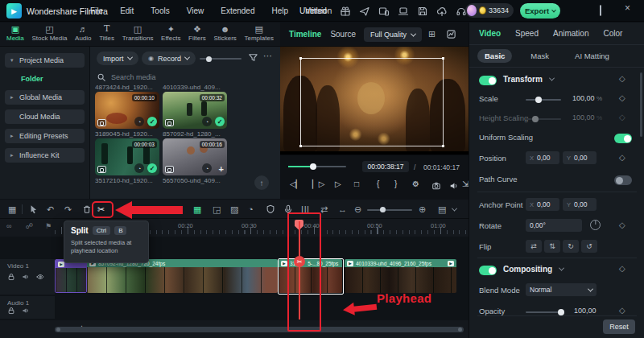 This screenshot has width=644, height=338. What do you see at coordinates (234, 209) in the screenshot?
I see `image-tool-icon: ▨` at bounding box center [234, 209].